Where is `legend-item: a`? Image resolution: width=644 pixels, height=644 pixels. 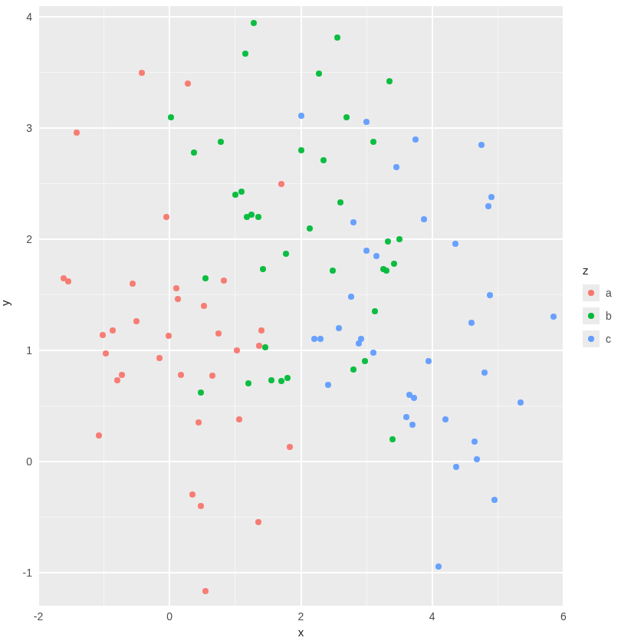 legend-item: a is located at coordinates (597, 293).